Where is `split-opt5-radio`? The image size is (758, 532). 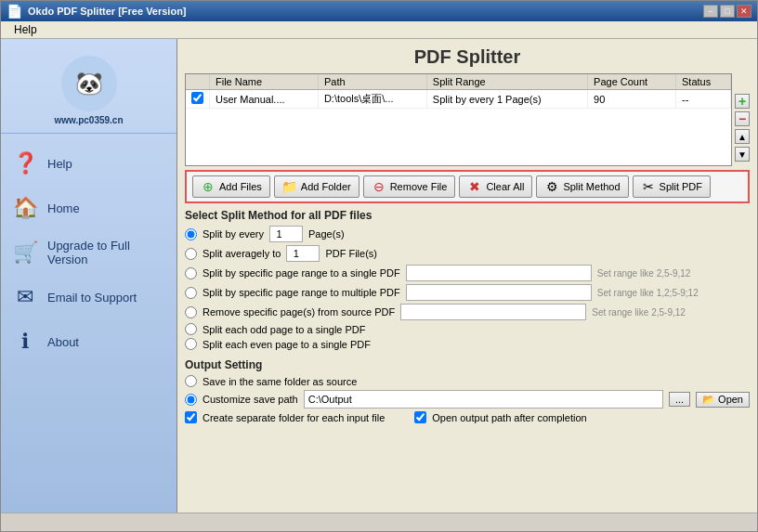
split-opt5-radio is located at coordinates (191, 312).